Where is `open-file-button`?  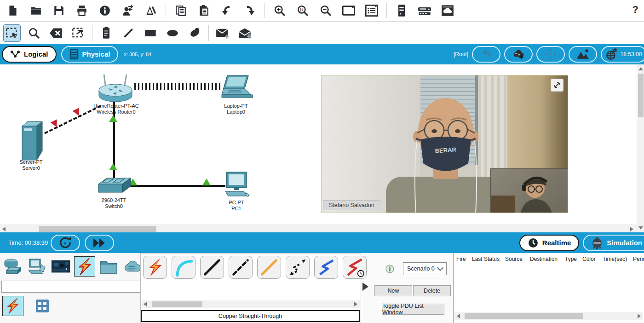
open-file-button is located at coordinates (36, 11).